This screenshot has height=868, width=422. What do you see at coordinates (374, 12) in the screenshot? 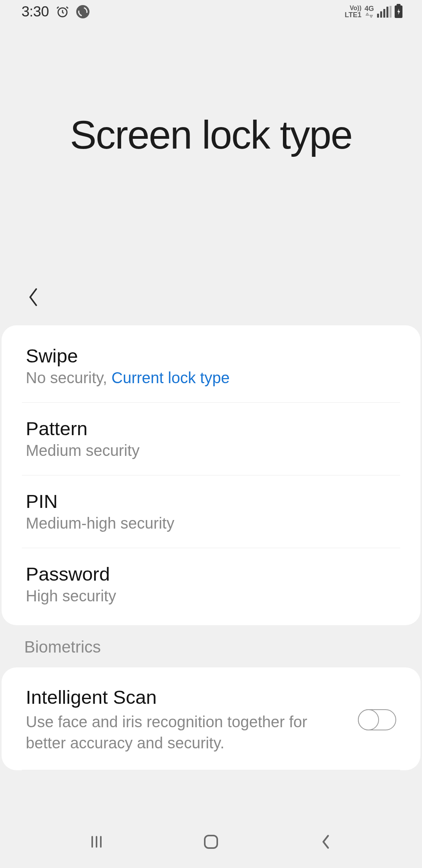
I see `status-right: Vo)) LTE1 4G` at bounding box center [374, 12].